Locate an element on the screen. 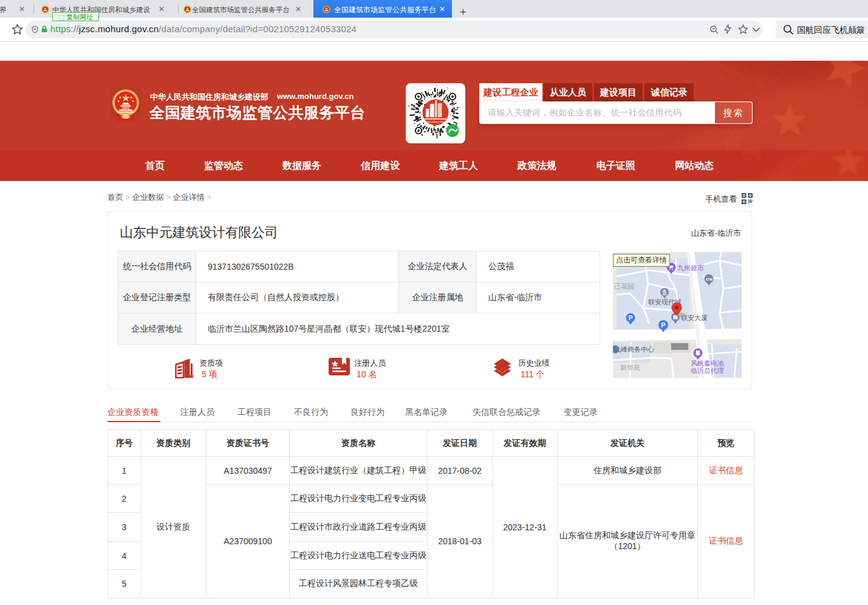  svg-text: 全国建筑市场监管公共服务平台 is located at coordinates (436, 122).